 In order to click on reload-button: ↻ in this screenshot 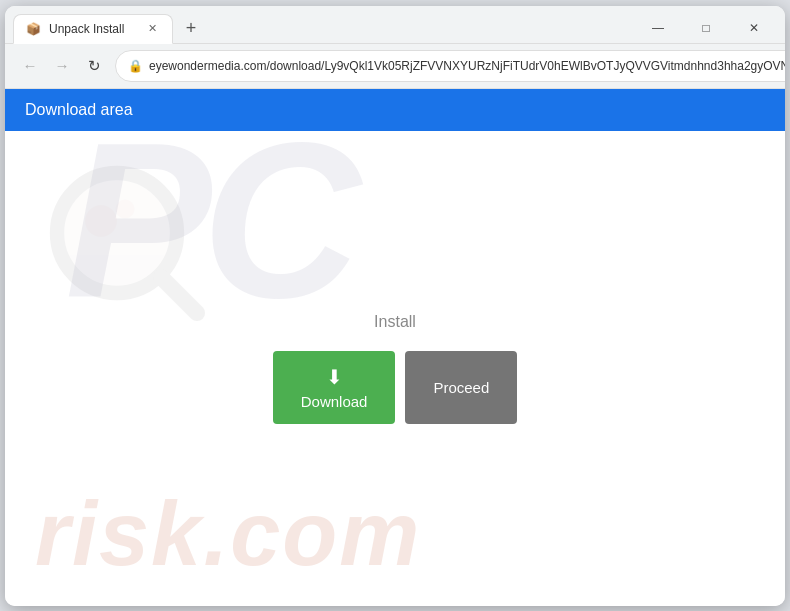, I will do `click(94, 66)`.